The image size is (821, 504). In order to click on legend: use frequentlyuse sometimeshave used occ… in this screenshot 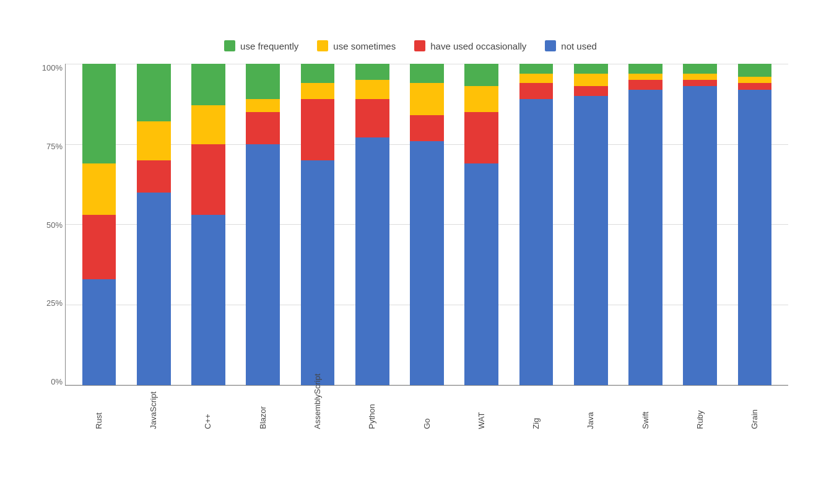, I will do `click(410, 46)`.